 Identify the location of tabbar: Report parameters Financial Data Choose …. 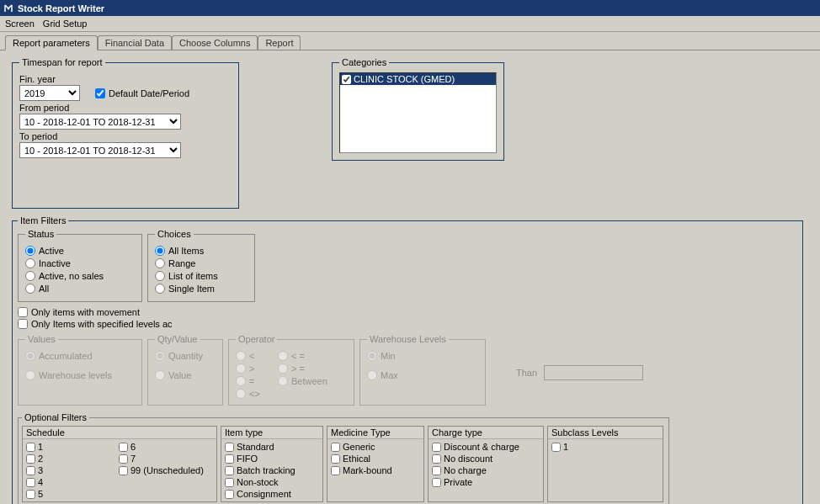
(410, 41).